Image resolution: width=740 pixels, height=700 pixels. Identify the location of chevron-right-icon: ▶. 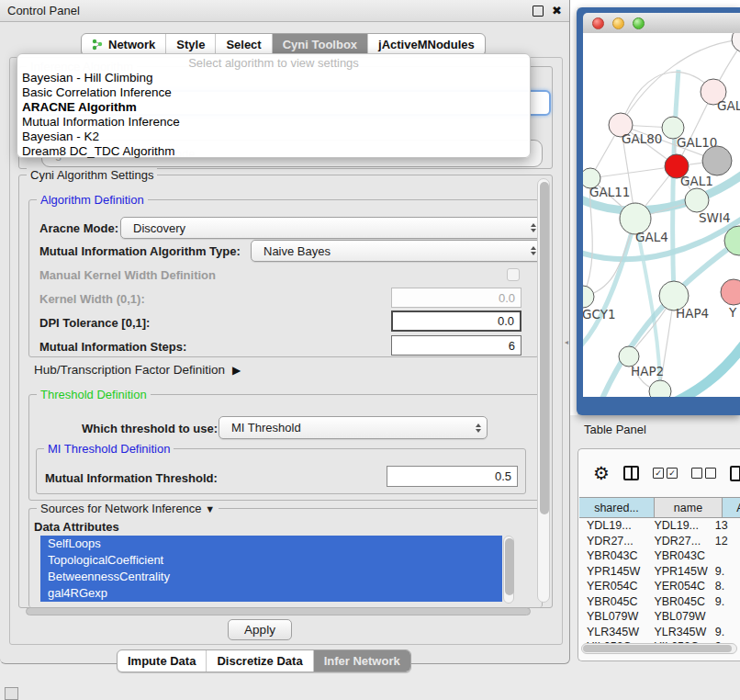
(237, 370).